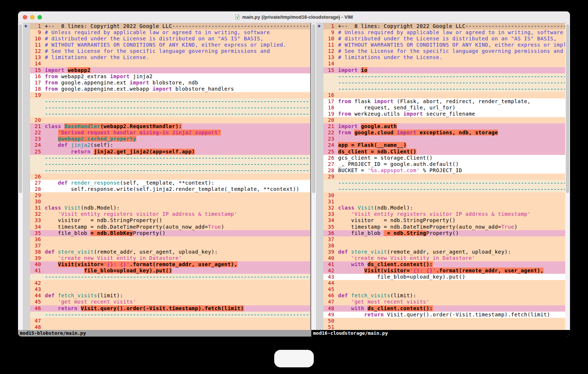  I want to click on code-row: 25 return jinja2.get_jinja2(app=self.app…, so click(170, 152).